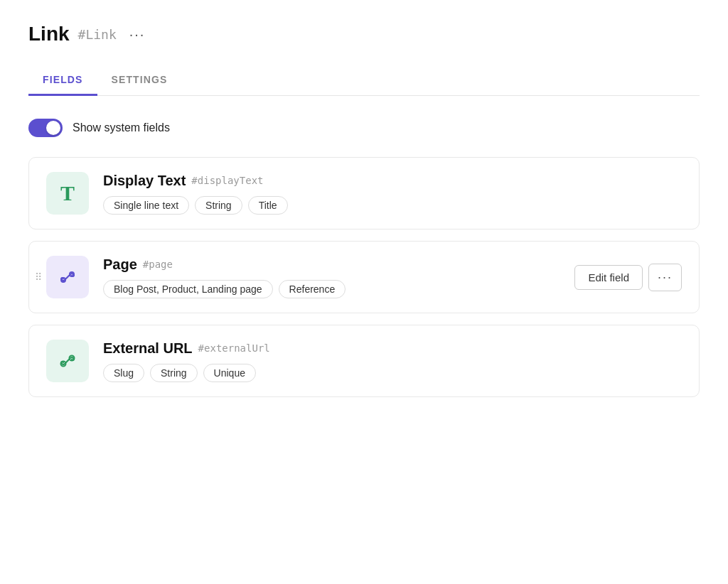 The height and width of the screenshot is (584, 728). I want to click on field-tags-external-url: Slug String Unique, so click(392, 373).